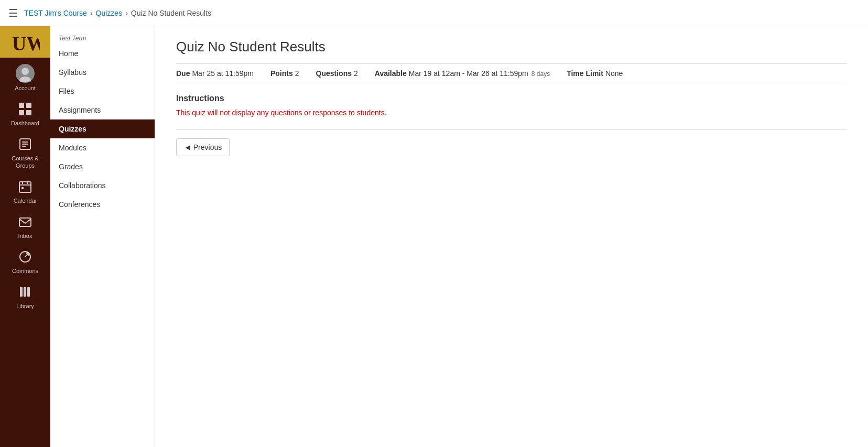  What do you see at coordinates (25, 113) in the screenshot?
I see `sidebar-item-dashboard: Dashboard` at bounding box center [25, 113].